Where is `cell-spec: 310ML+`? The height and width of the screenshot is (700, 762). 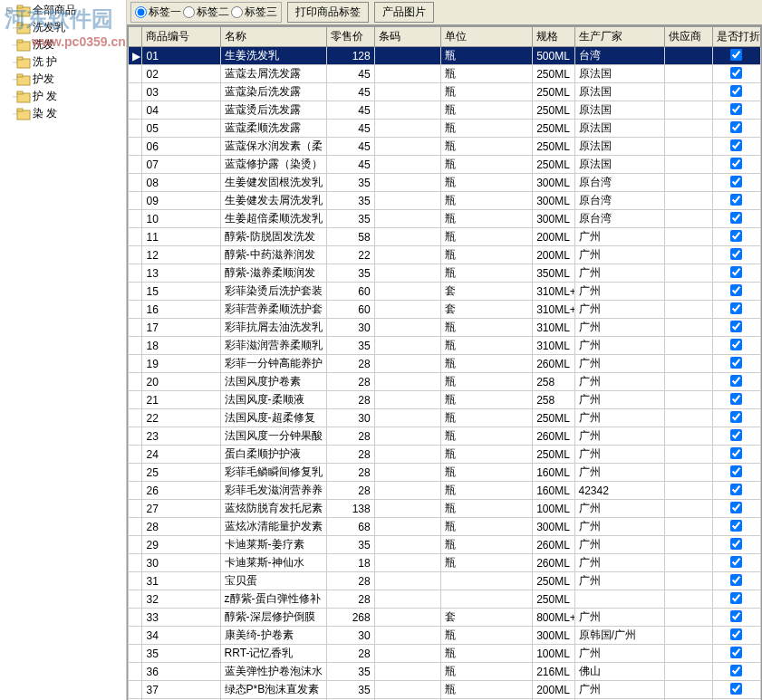 cell-spec: 310ML+ is located at coordinates (554, 310).